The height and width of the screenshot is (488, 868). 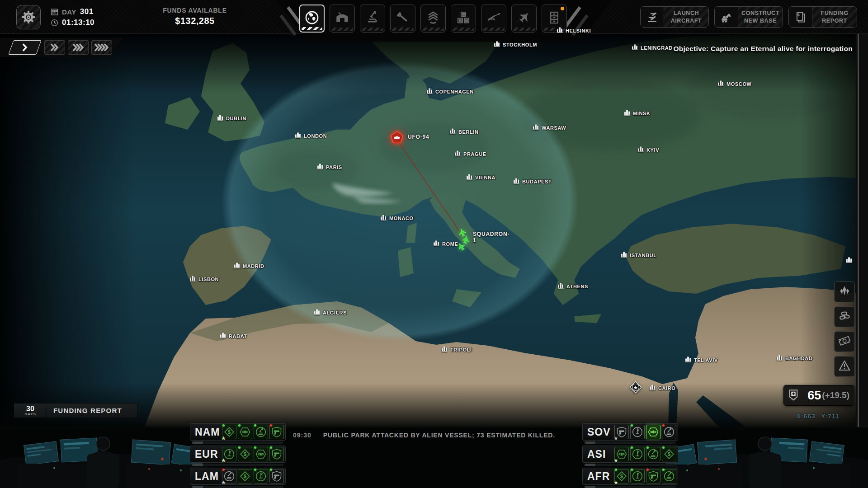 What do you see at coordinates (639, 255) in the screenshot?
I see `city-marker-istanbul: ISTANBUL` at bounding box center [639, 255].